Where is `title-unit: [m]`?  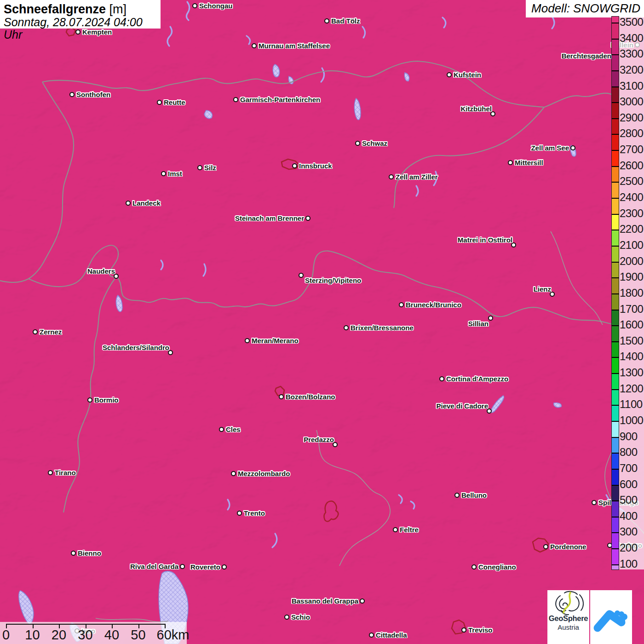 title-unit: [m] is located at coordinates (116, 9).